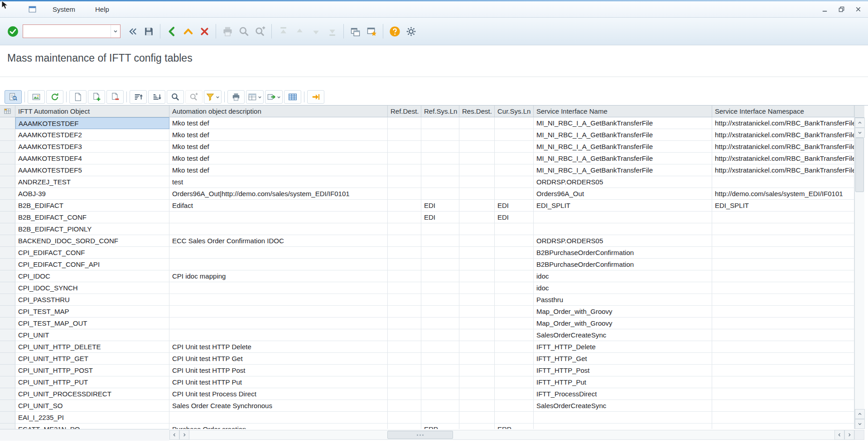 The image size is (868, 443). What do you see at coordinates (783, 206) in the screenshot?
I see `cell: EDI_SPLIT` at bounding box center [783, 206].